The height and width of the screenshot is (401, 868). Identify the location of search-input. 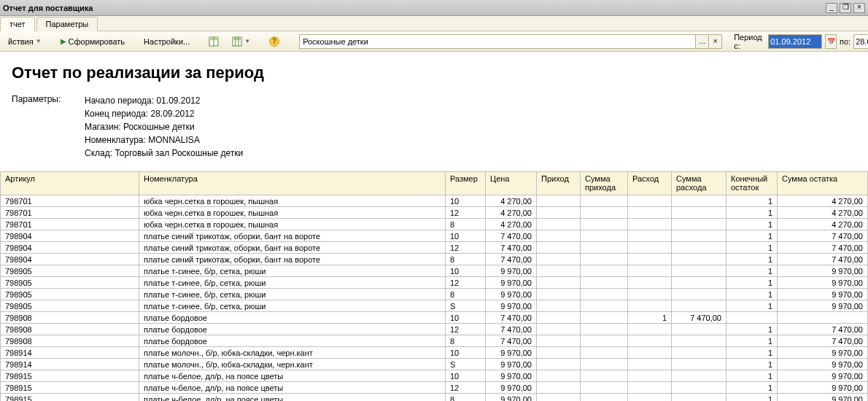
(497, 42).